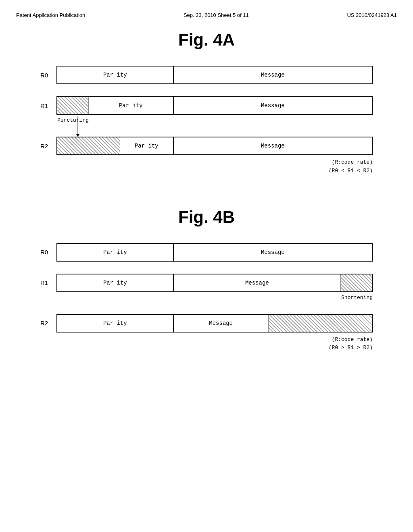 The height and width of the screenshot is (532, 413). Describe the element at coordinates (206, 163) in the screenshot. I see `fig-4a-code-rate-line1: (R:code rate)` at that location.